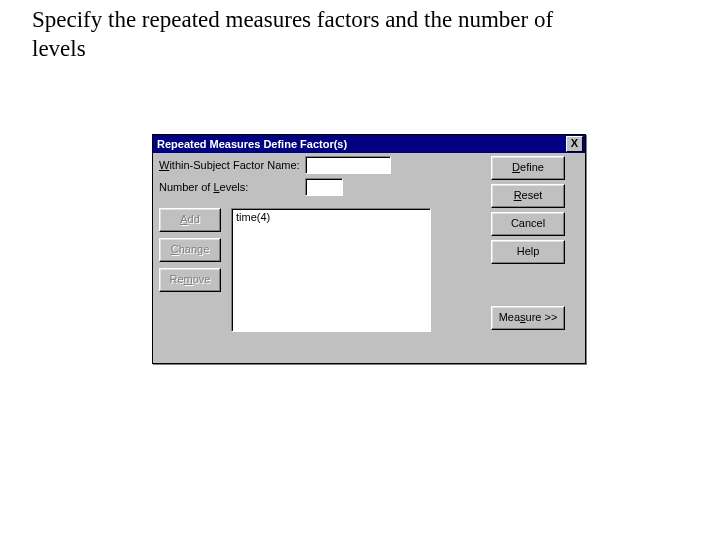  I want to click on page-heading: Specify the repeated measures factors an…, so click(312, 35).